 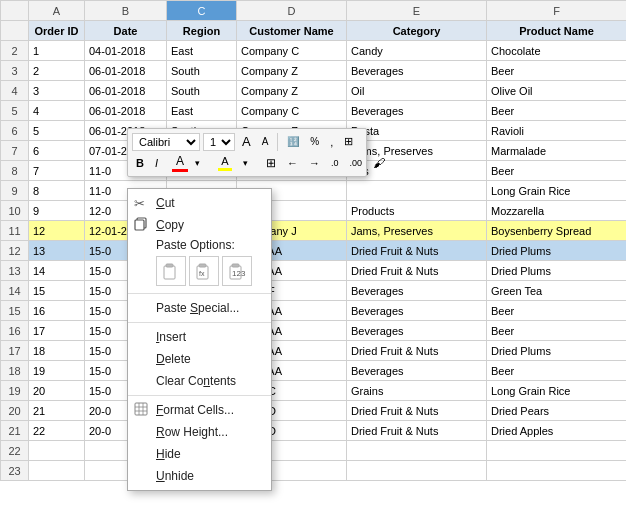 What do you see at coordinates (557, 291) in the screenshot?
I see `data-cell: Green Tea` at bounding box center [557, 291].